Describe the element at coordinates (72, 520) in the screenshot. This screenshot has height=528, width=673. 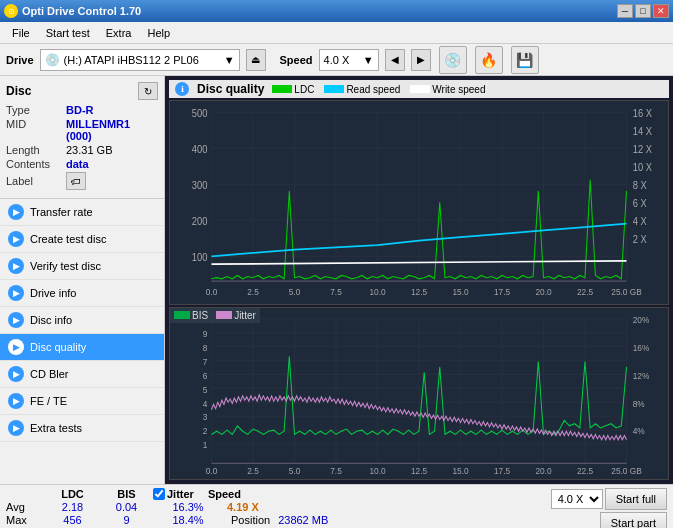
I see `stats-max-ldc: 456` at that location.